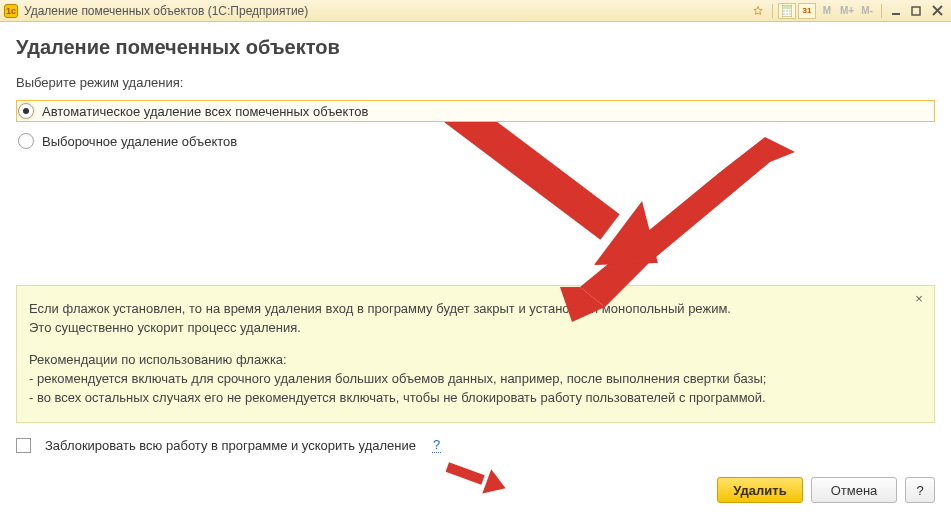 The height and width of the screenshot is (515, 951). Describe the element at coordinates (758, 11) in the screenshot. I see `favorite-icon` at that location.